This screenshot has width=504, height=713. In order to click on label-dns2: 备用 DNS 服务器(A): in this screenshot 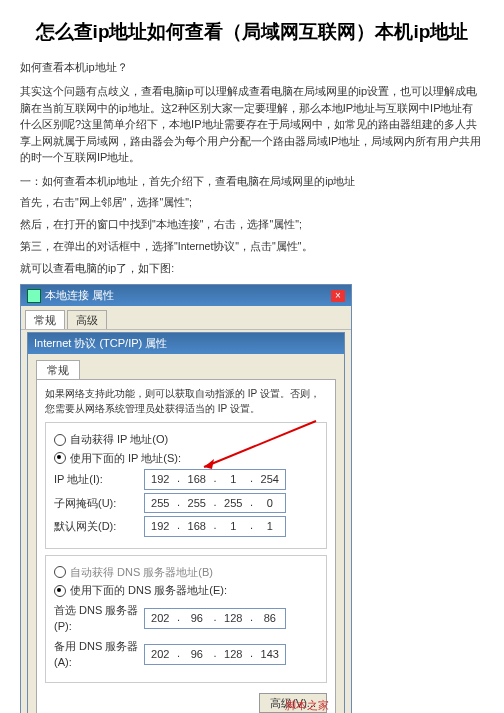, I will do `click(99, 654)`.